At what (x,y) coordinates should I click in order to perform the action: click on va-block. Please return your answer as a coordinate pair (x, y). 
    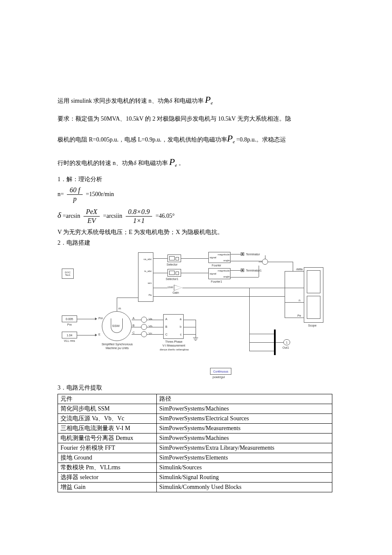
    Looking at the image, I should click on (144, 320).